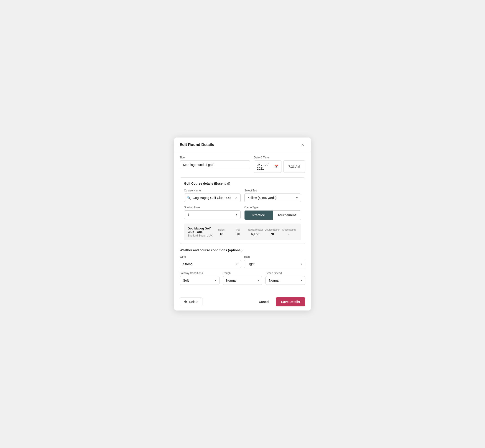 Image resolution: width=485 pixels, height=448 pixels. What do you see at coordinates (272, 232) in the screenshot?
I see `course-stat-course-rating: Course rating 70` at bounding box center [272, 232].